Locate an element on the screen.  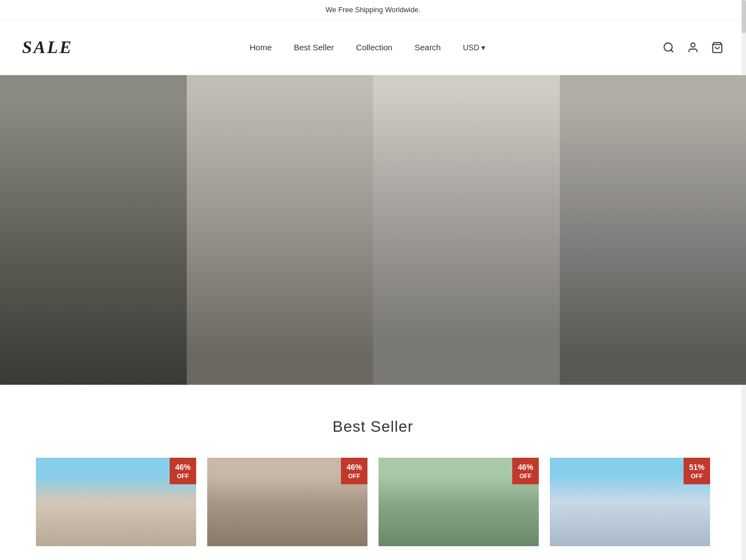
search-icon is located at coordinates (669, 48).